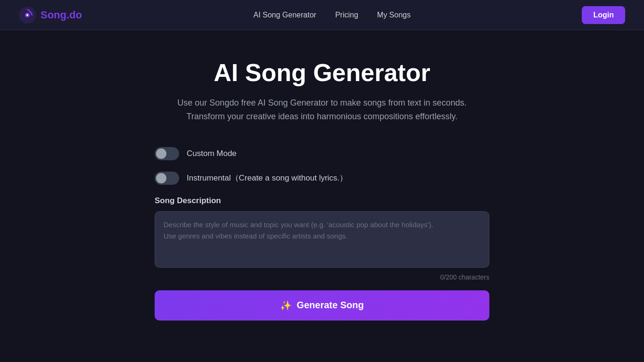 Image resolution: width=644 pixels, height=362 pixels. What do you see at coordinates (322, 201) in the screenshot?
I see `song-description-label: Song Description` at bounding box center [322, 201].